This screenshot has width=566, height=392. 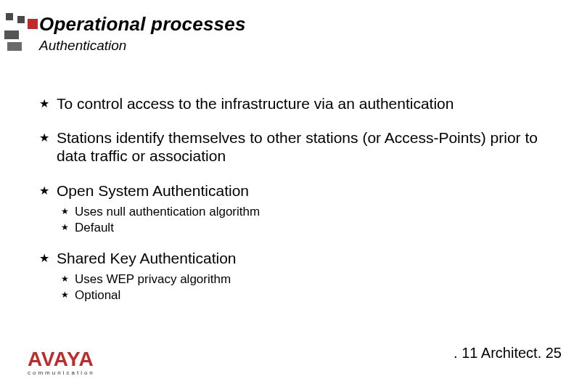 What do you see at coordinates (62, 359) in the screenshot?
I see `brand-name: AVAYA` at bounding box center [62, 359].